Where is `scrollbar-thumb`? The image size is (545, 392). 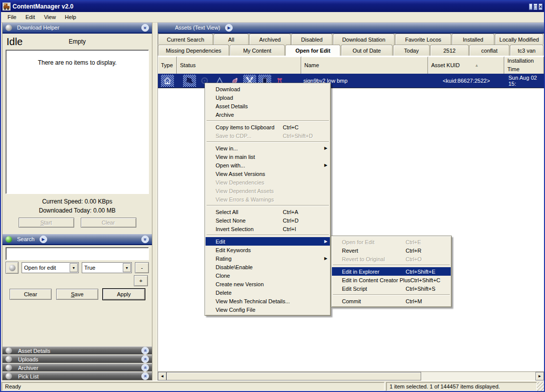 scrollbar-thumb is located at coordinates (294, 376).